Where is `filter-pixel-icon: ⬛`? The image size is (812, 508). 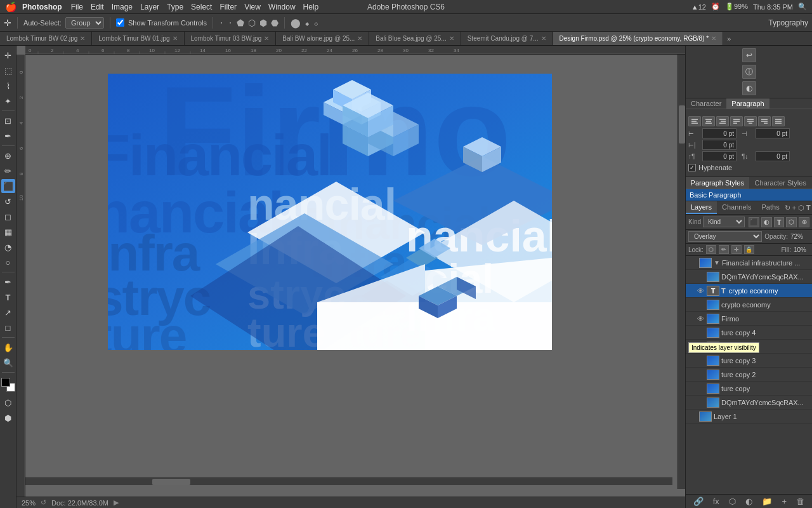
filter-pixel-icon: ⬛ is located at coordinates (754, 222).